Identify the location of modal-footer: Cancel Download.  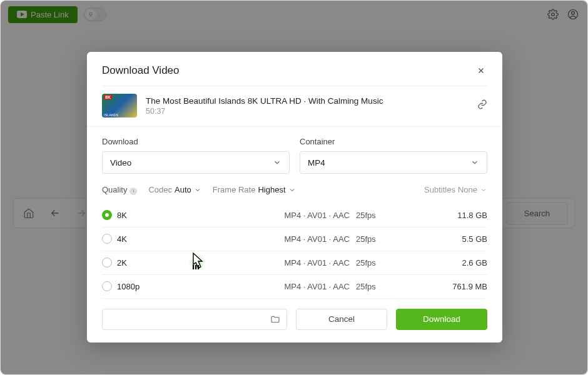
(295, 321).